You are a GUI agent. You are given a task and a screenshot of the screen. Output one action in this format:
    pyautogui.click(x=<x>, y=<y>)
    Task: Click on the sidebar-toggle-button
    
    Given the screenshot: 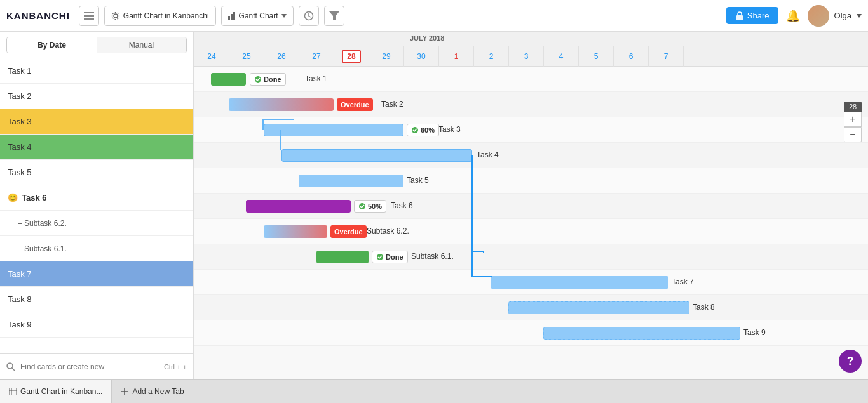 What is the action you would take?
    pyautogui.click(x=89, y=16)
    